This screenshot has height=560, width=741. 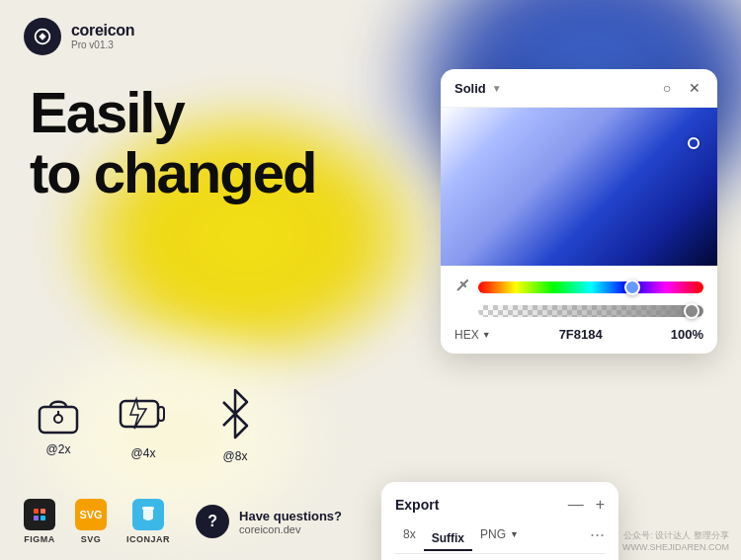 I want to click on hue-slider, so click(x=591, y=287).